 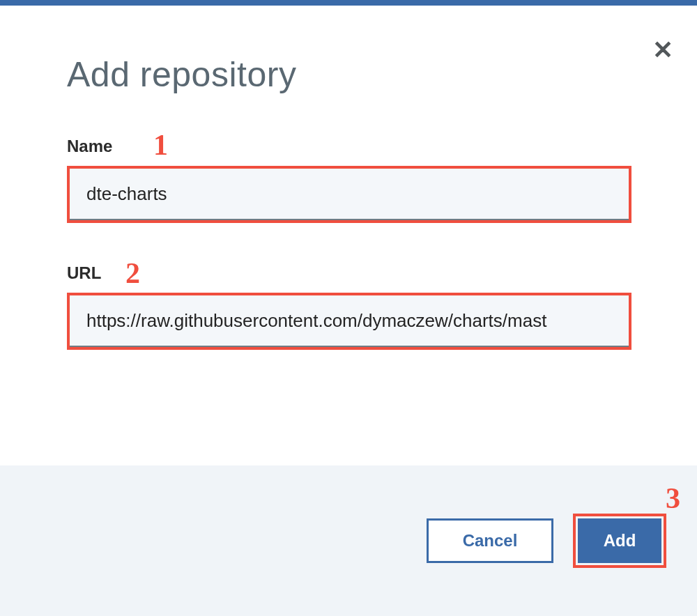 I want to click on url-input, so click(x=349, y=321).